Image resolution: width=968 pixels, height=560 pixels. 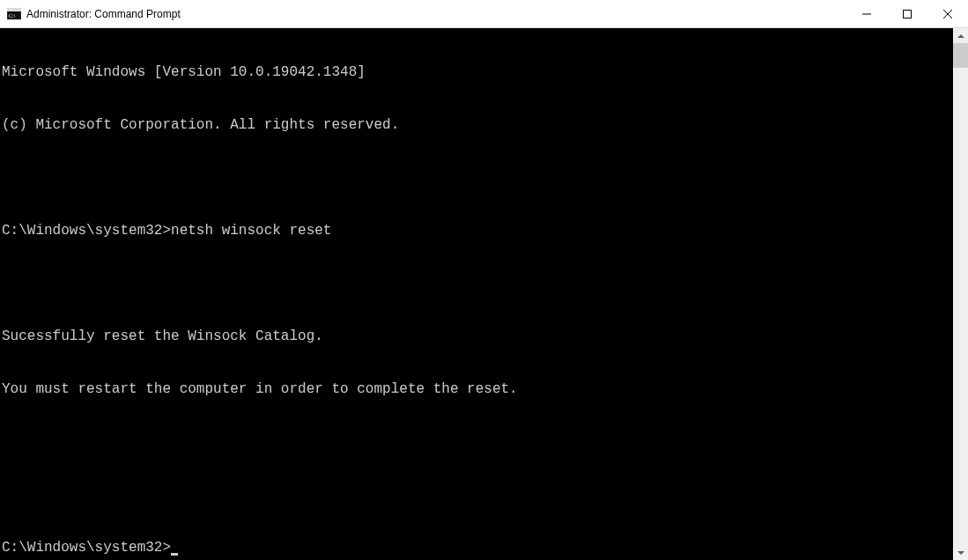 I want to click on cursor, so click(x=174, y=555).